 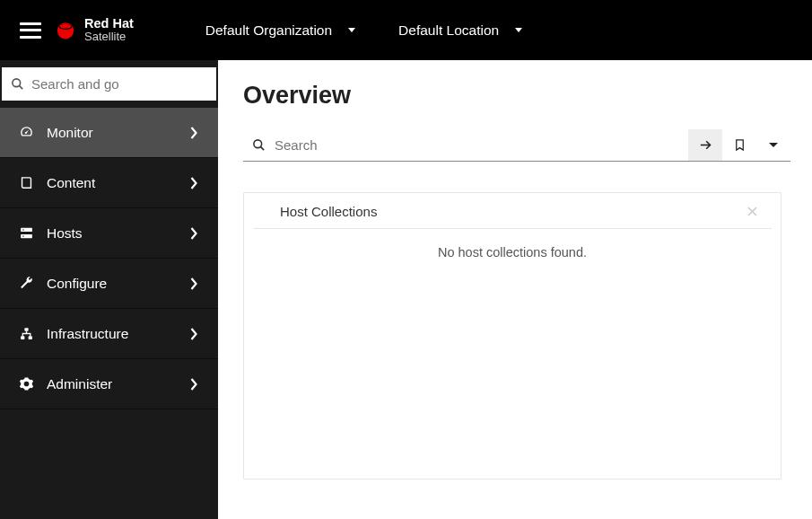 What do you see at coordinates (88, 334) in the screenshot?
I see `sidebar-item-label: Infrastructure` at bounding box center [88, 334].